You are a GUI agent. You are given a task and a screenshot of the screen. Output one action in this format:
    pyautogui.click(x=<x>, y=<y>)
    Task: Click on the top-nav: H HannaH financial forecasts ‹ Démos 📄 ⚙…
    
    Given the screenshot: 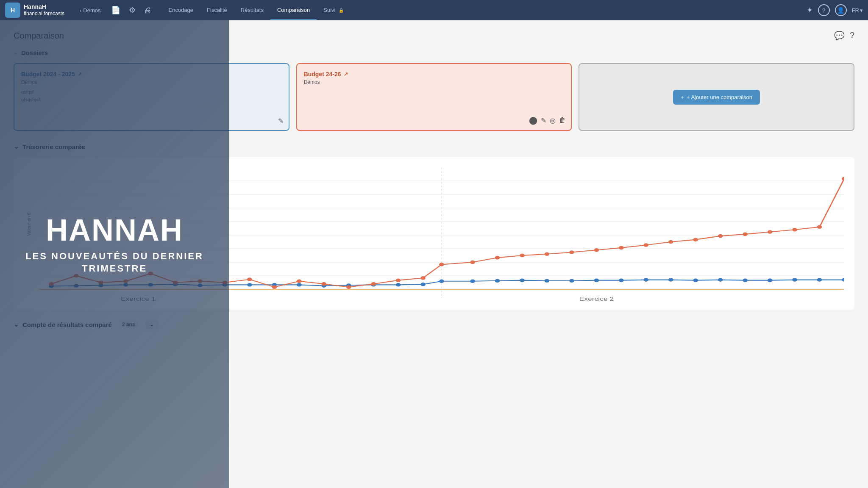 What is the action you would take?
    pyautogui.click(x=434, y=10)
    